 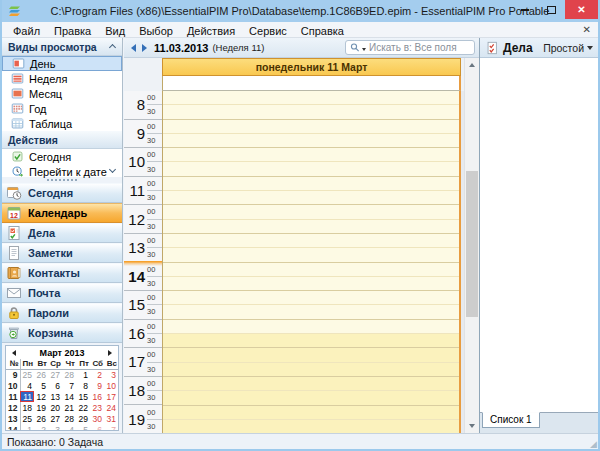 I want to click on nav-item-tasks: Дела, so click(x=62, y=233).